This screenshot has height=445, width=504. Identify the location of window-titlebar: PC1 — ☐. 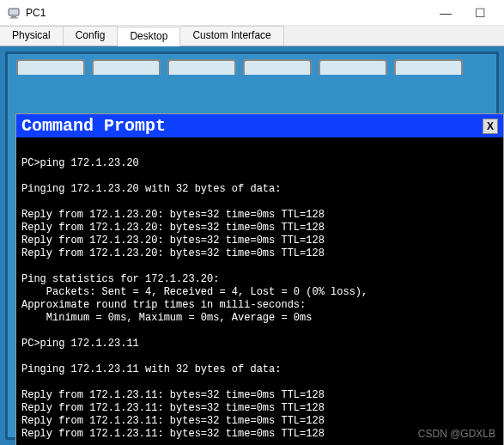
(252, 13).